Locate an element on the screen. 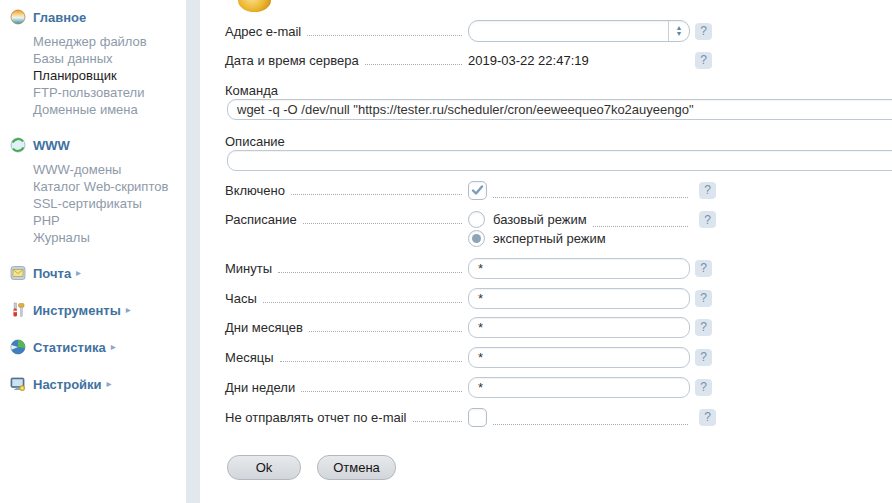 This screenshot has height=503, width=892. sidebar-item-www-domains: WWW-домены is located at coordinates (110, 170).